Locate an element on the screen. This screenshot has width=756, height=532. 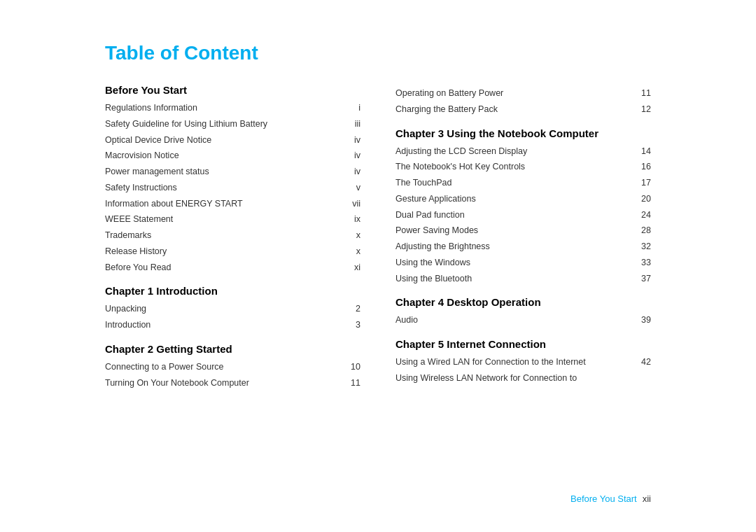
toc-entry: Macrovision Noticeiv is located at coordinates (232, 155).